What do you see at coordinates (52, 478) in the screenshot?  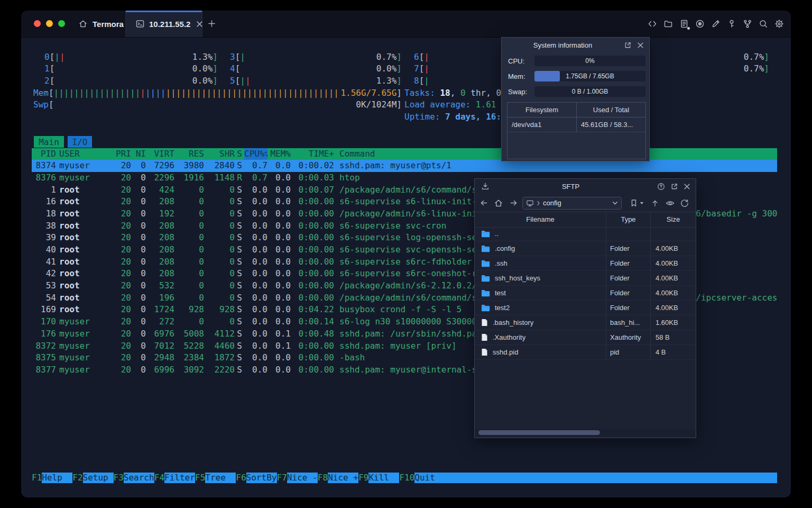 I see `fnkey-F1: F1Help` at bounding box center [52, 478].